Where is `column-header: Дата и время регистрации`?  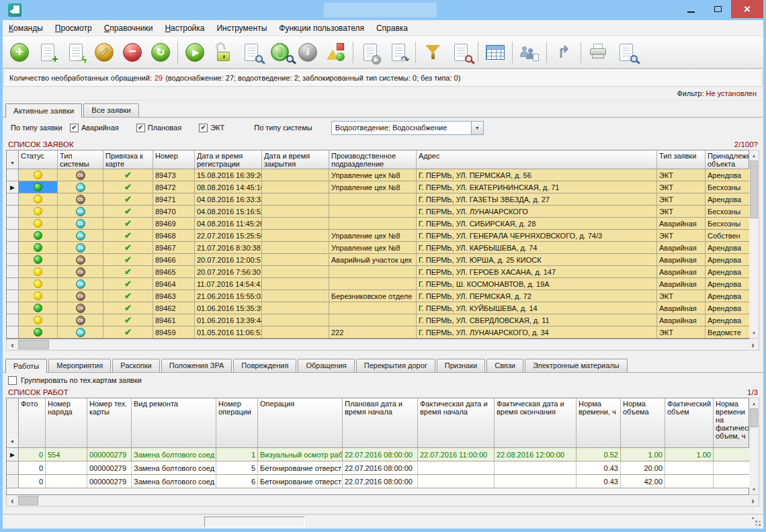 column-header: Дата и время регистрации is located at coordinates (228, 160).